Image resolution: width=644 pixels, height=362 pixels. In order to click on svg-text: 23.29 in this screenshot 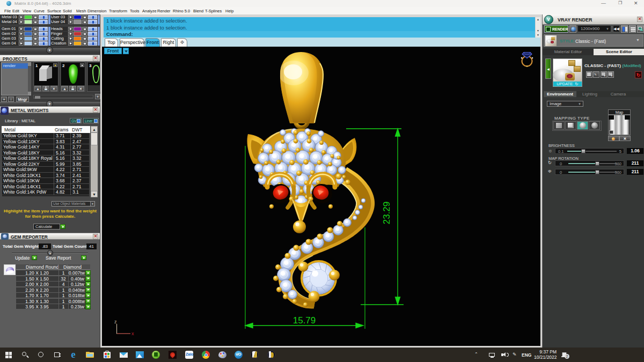, I will do `click(386, 213)`.